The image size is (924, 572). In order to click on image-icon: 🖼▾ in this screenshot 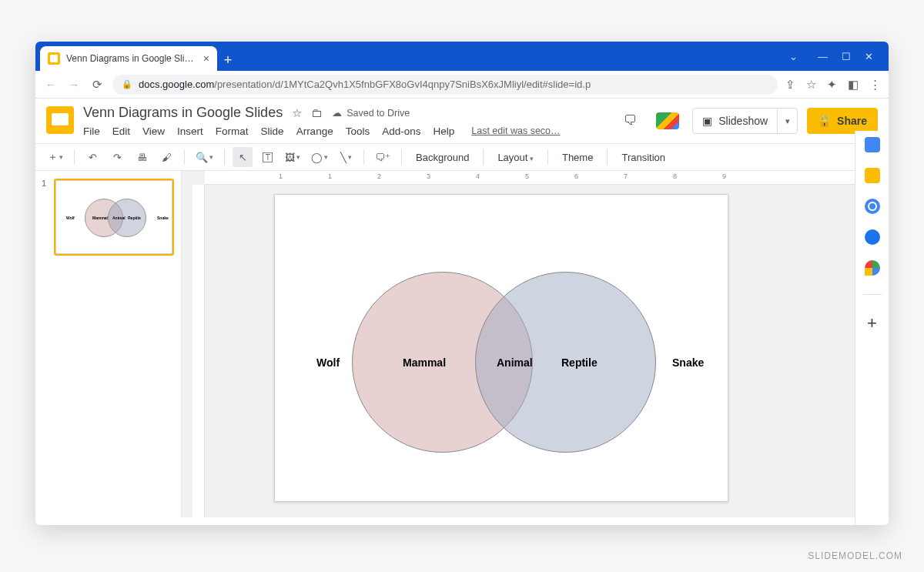, I will do `click(293, 157)`.